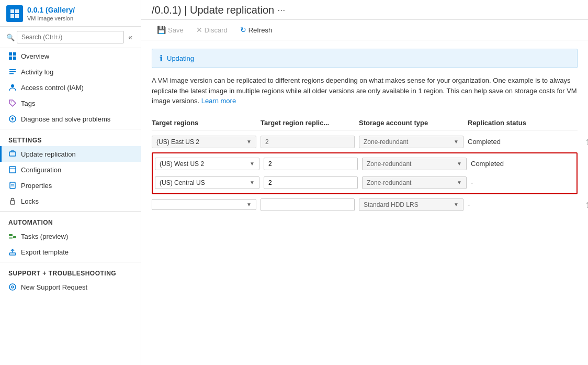 This screenshot has width=588, height=365. What do you see at coordinates (35, 57) in the screenshot?
I see `sidebar-item-overview-label: Overview` at bounding box center [35, 57].